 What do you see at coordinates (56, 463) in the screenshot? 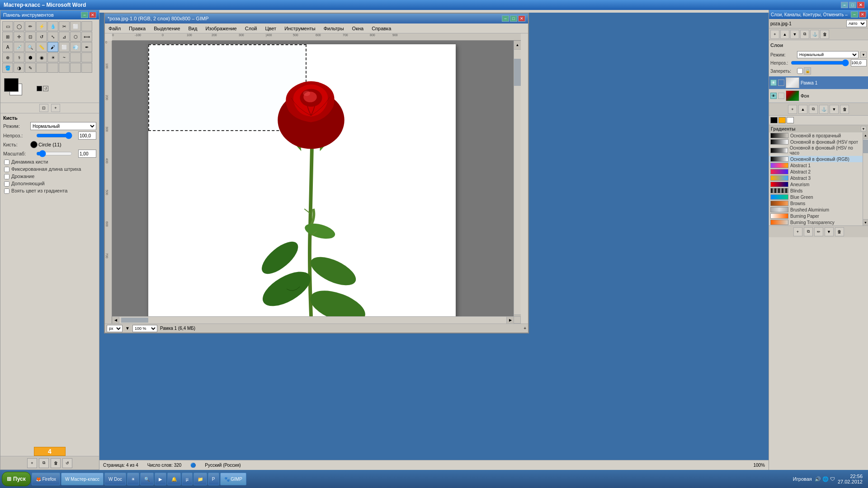
I see `tool-bottom-del: 🗑` at bounding box center [56, 463].